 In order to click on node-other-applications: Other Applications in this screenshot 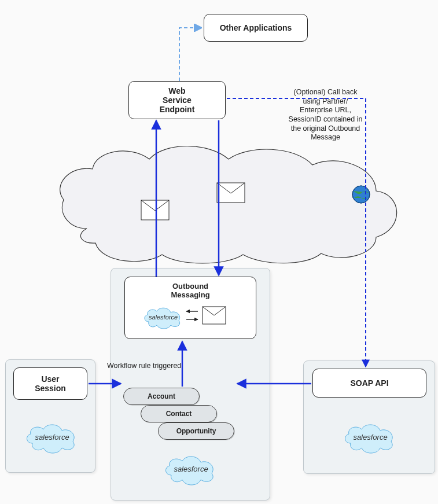, I will do `click(256, 28)`.